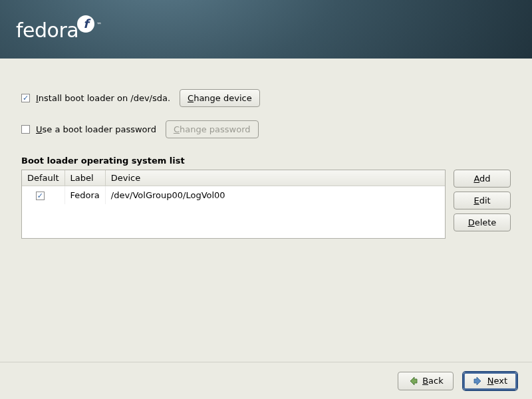 This screenshot has width=532, height=399. Describe the element at coordinates (482, 178) in the screenshot. I see `add-button: Add` at that location.